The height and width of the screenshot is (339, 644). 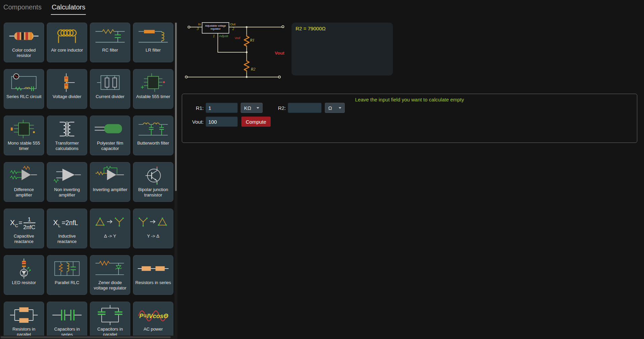 What do you see at coordinates (258, 108) in the screenshot?
I see `chevron-down-icon` at bounding box center [258, 108].